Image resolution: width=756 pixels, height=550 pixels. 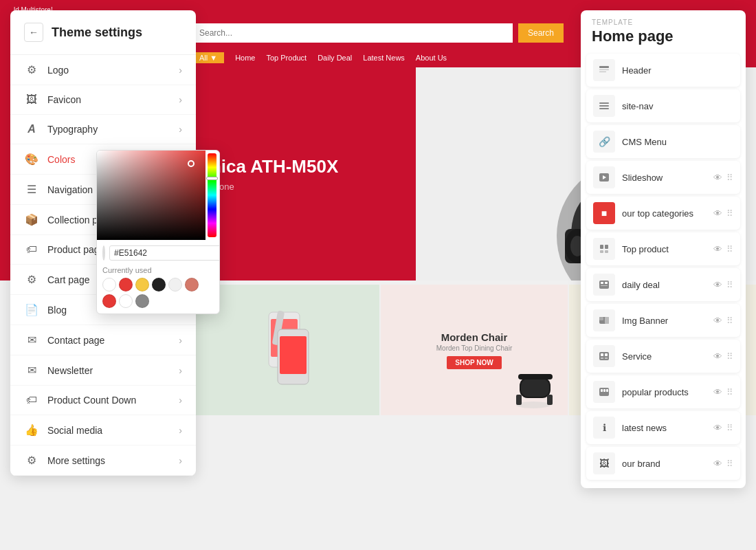 What do you see at coordinates (604, 356) in the screenshot?
I see `service-item-icon` at bounding box center [604, 356].